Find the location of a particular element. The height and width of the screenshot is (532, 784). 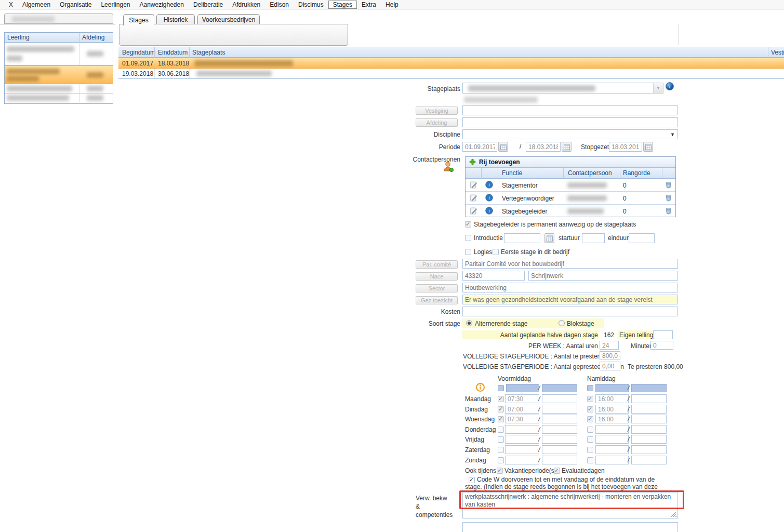

col-leerling: Leerling is located at coordinates (19, 37).